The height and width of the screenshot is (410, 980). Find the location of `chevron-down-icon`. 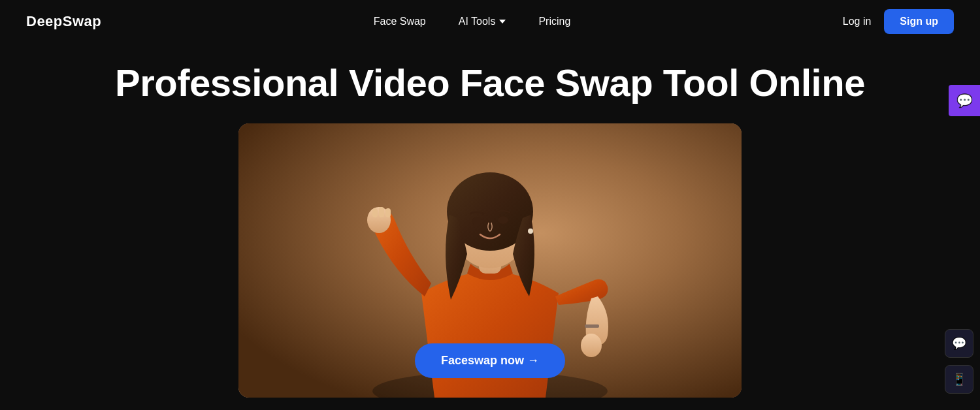

chevron-down-icon is located at coordinates (502, 22).